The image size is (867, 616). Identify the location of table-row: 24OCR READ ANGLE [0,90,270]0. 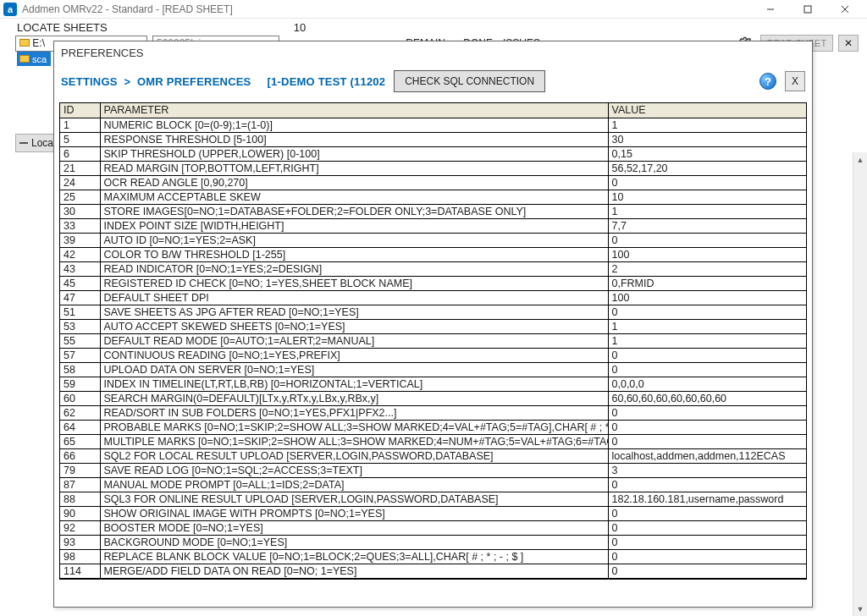
(434, 183).